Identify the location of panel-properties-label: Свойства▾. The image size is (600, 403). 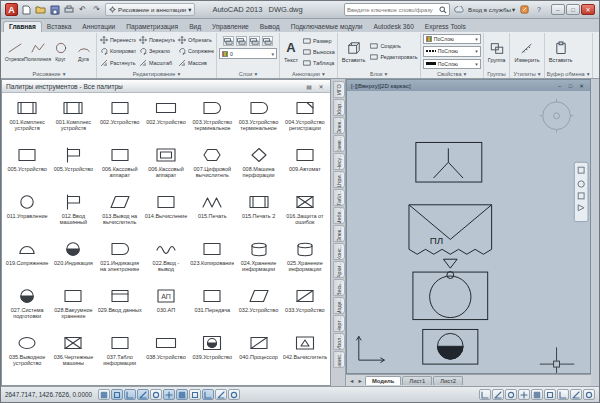
(452, 74).